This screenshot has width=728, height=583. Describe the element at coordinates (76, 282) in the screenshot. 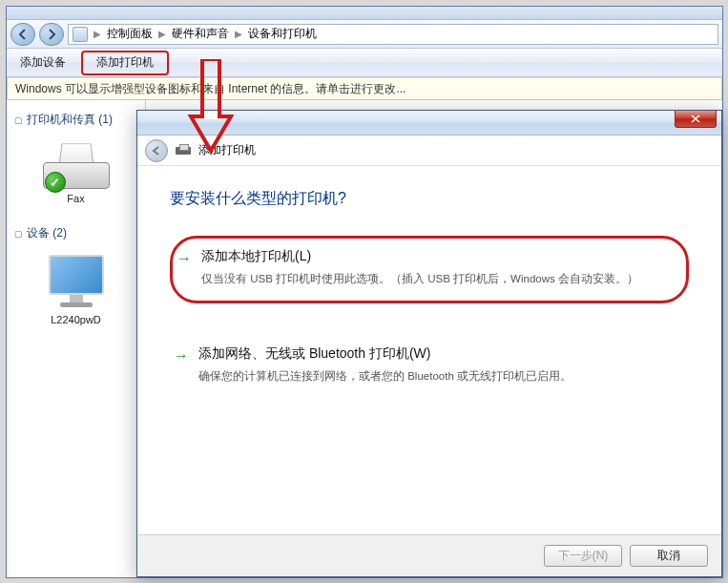

I see `monitor-icon` at that location.